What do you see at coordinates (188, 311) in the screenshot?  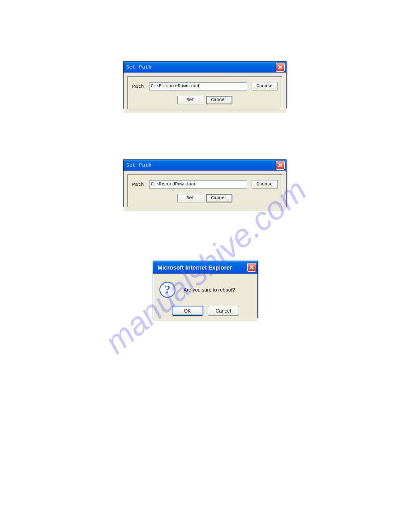 I see `ok-button: OK` at bounding box center [188, 311].